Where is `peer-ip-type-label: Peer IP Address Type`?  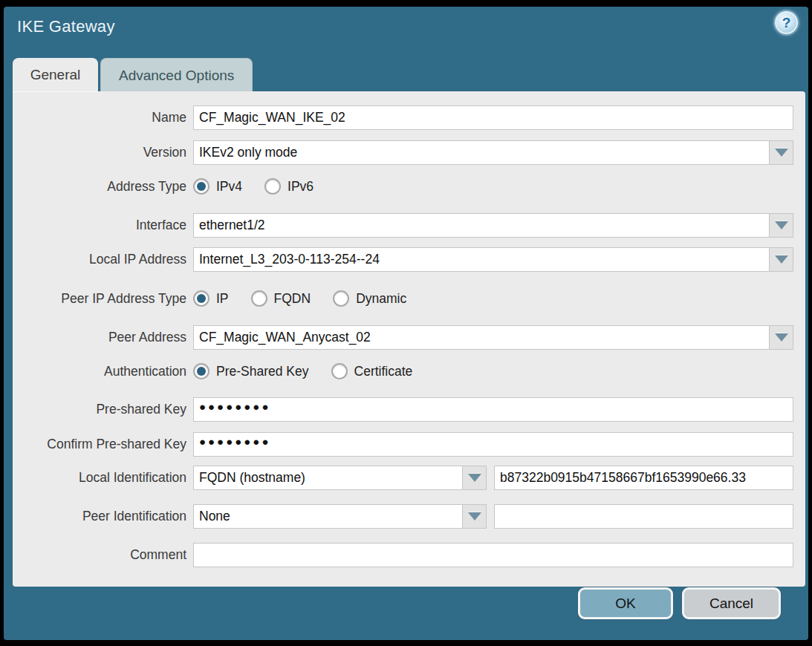 peer-ip-type-label: Peer IP Address Type is located at coordinates (103, 298).